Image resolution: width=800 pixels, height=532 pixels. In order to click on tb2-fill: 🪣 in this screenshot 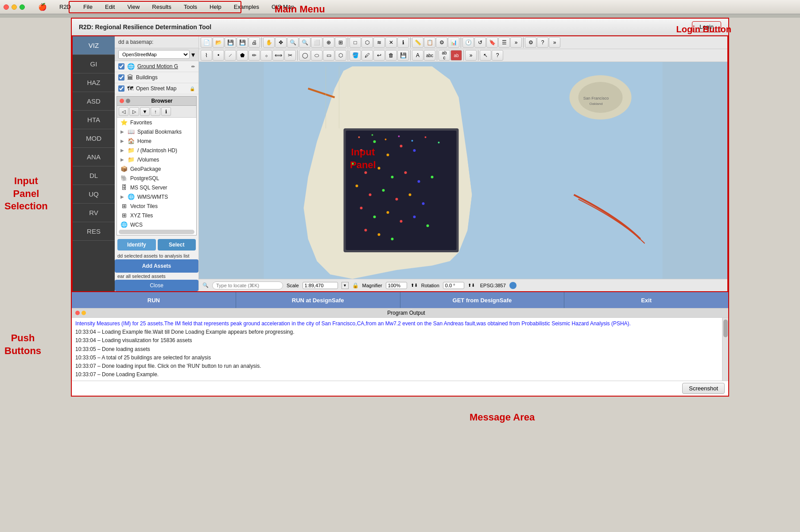, I will do `click(355, 55)`.